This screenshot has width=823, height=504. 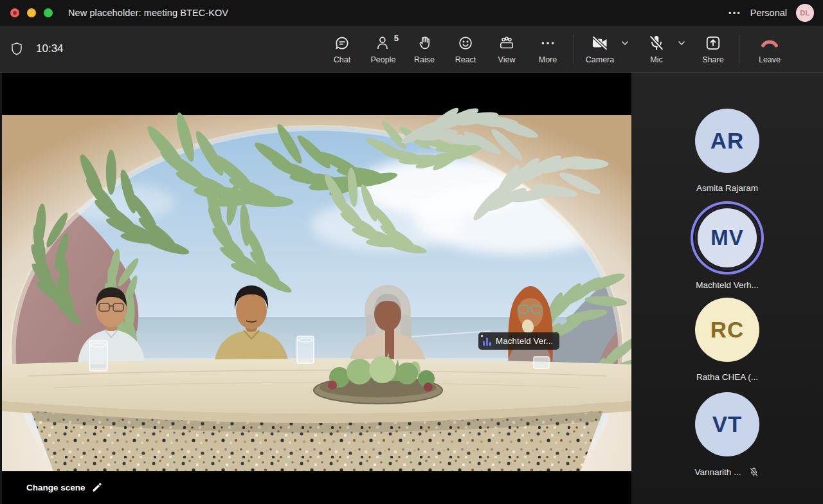 What do you see at coordinates (412, 49) in the screenshot?
I see `meeting-toolbar: 10:34 Chat 5 People Raise` at bounding box center [412, 49].